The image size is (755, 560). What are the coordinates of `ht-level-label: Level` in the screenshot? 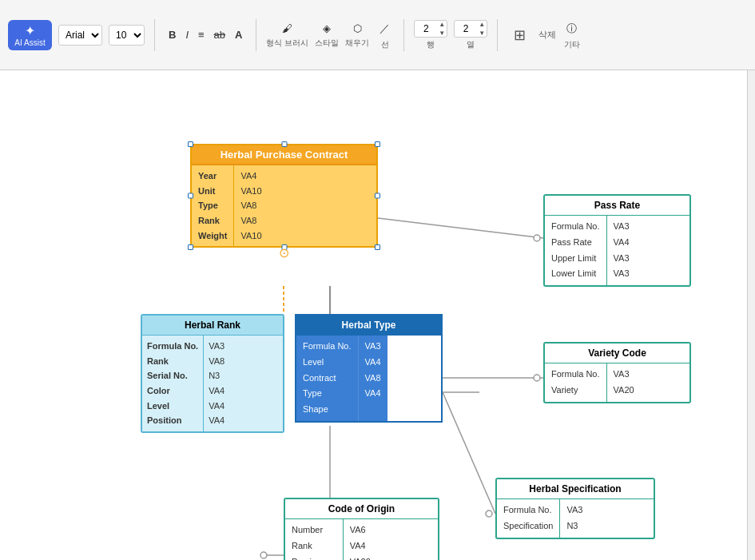 It's located at (328, 363).